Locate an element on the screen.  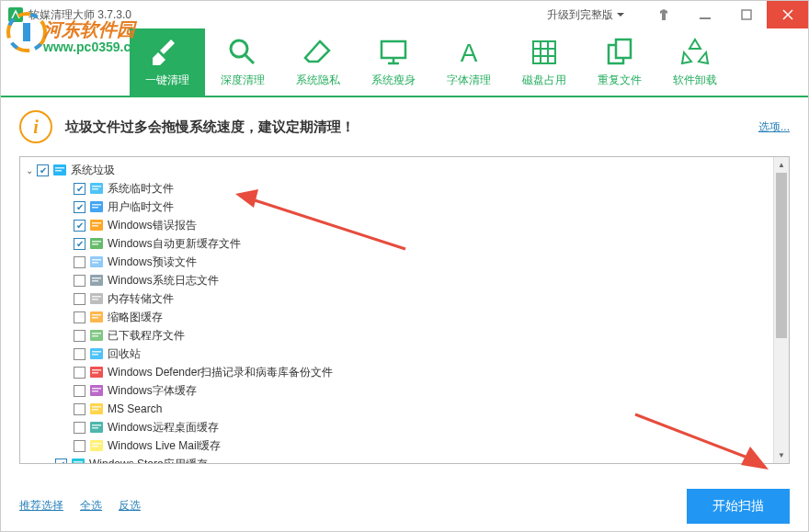
tab-label: 软件卸载 is located at coordinates (695, 81).